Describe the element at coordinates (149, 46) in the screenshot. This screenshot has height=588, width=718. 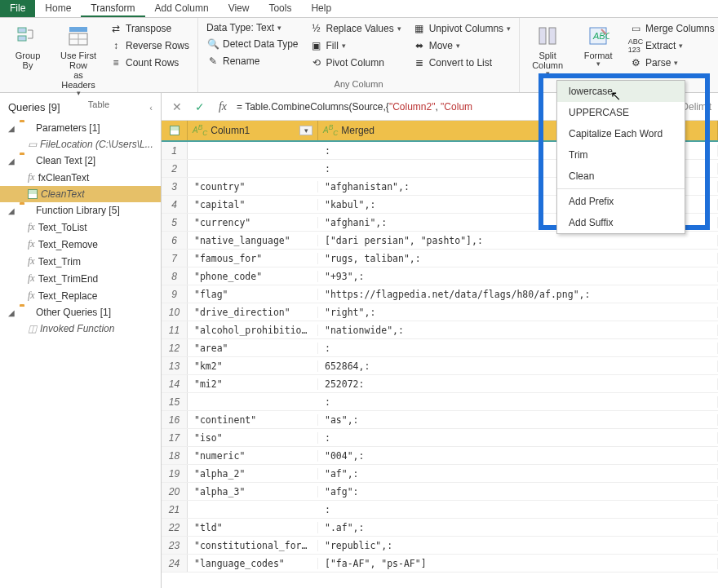
I see `reverse-rows-button: ↕Reverse Rows` at that location.